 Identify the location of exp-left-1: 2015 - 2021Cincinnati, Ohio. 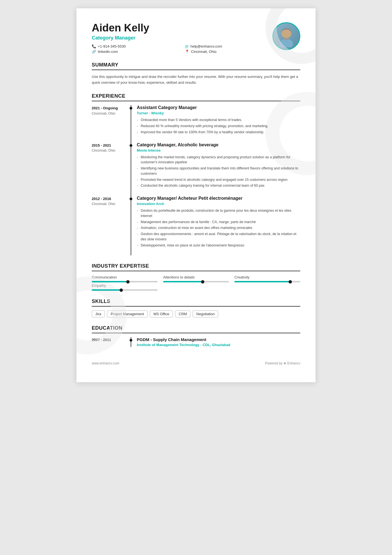
(111, 169).